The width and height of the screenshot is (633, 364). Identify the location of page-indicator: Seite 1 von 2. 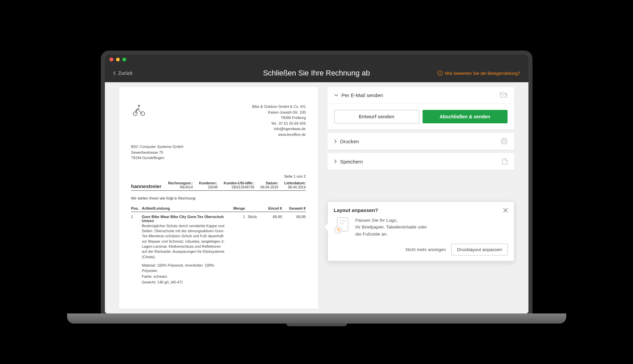
(219, 176).